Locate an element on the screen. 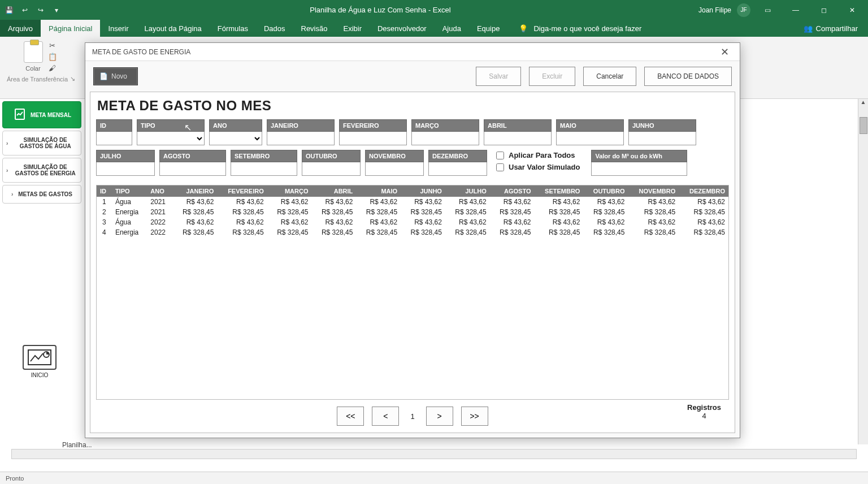  format-painter-icon: 🖌 is located at coordinates (53, 68).